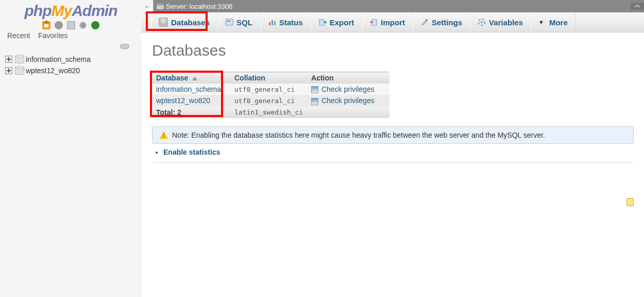  What do you see at coordinates (359, 135) in the screenshot?
I see `note-text: Note: Enabling the database statistics h…` at bounding box center [359, 135].